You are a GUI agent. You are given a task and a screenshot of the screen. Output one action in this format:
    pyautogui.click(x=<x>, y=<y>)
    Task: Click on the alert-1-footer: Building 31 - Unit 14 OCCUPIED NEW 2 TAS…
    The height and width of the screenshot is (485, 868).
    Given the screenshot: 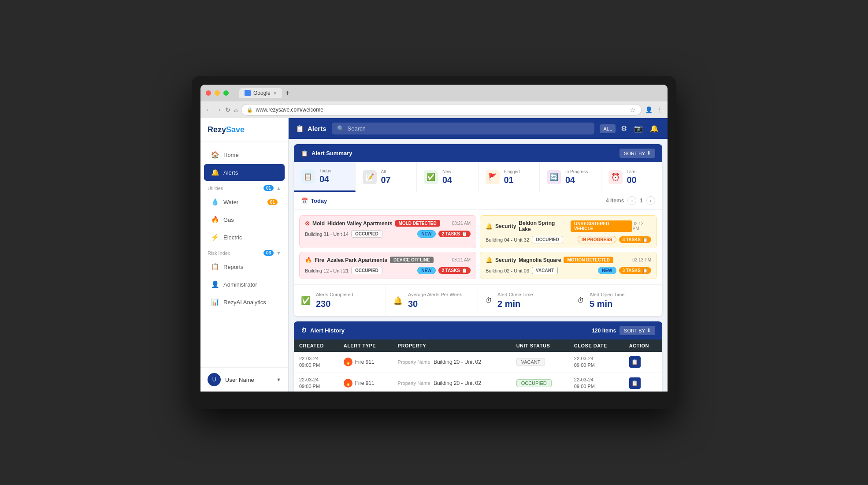 What is the action you would take?
    pyautogui.click(x=388, y=234)
    